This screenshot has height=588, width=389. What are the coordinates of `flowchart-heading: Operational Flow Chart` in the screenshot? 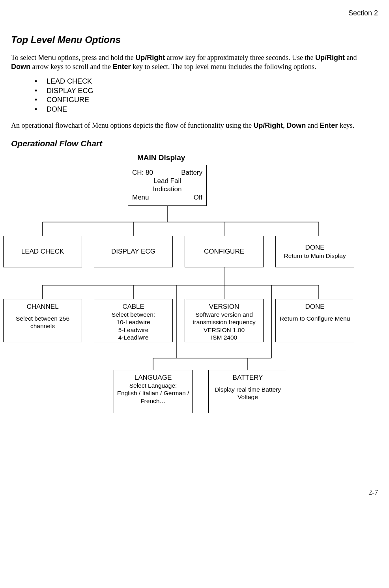 It's located at (194, 144).